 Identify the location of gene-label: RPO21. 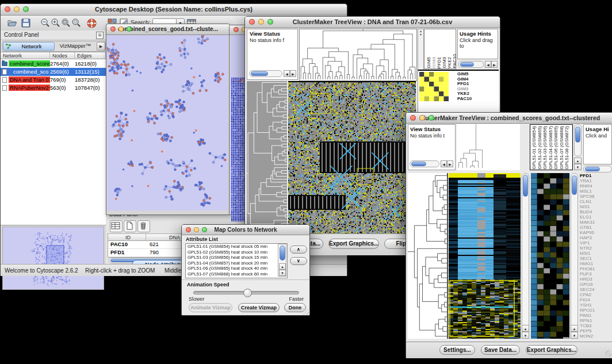
(596, 311).